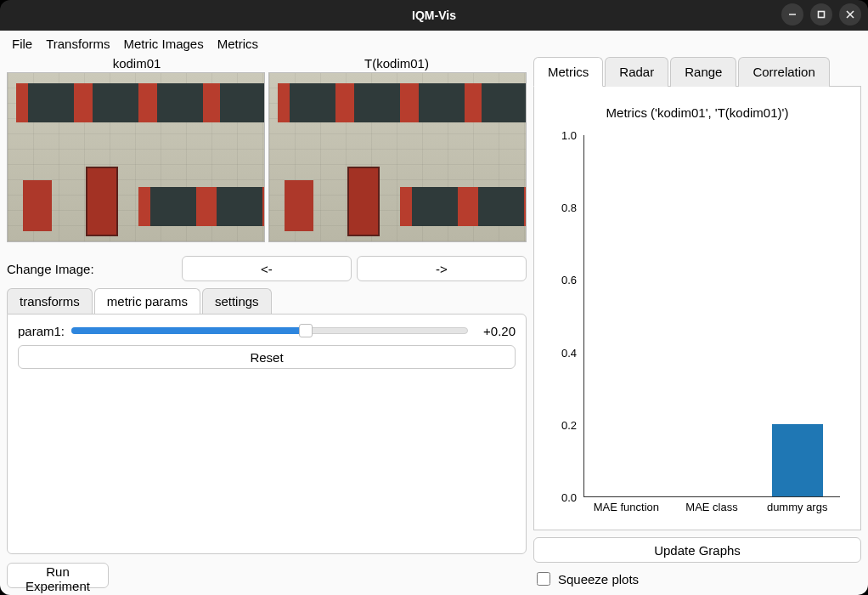  What do you see at coordinates (148, 301) in the screenshot?
I see `tab-metric-params: metric params` at bounding box center [148, 301].